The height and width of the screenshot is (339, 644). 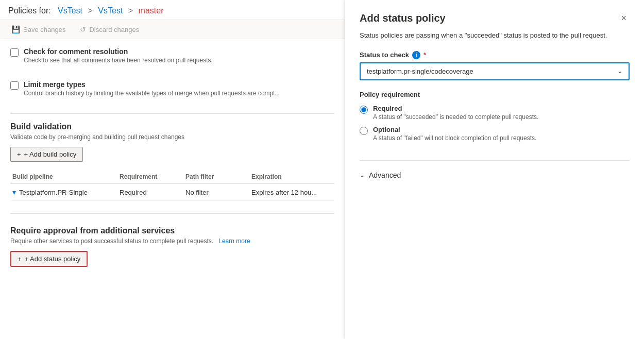 I want to click on policy-item-merge: Limit merge types Control branch history…, so click(x=172, y=93).